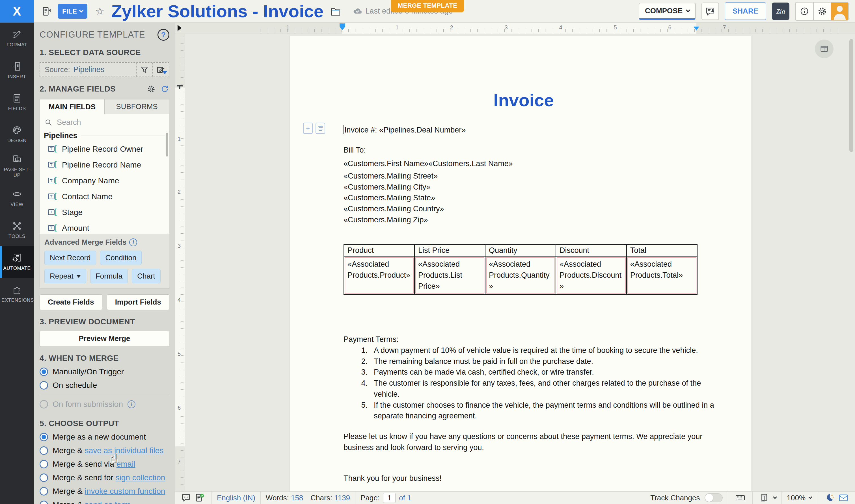  Describe the element at coordinates (109, 276) in the screenshot. I see `formula-button: Formula` at that location.